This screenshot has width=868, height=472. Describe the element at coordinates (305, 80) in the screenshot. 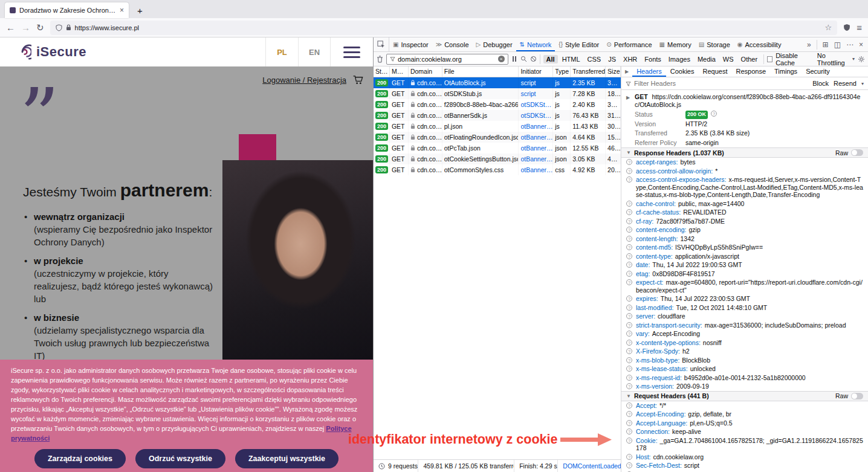

I see `login-register-link: Logowanie / Rejestracja` at that location.